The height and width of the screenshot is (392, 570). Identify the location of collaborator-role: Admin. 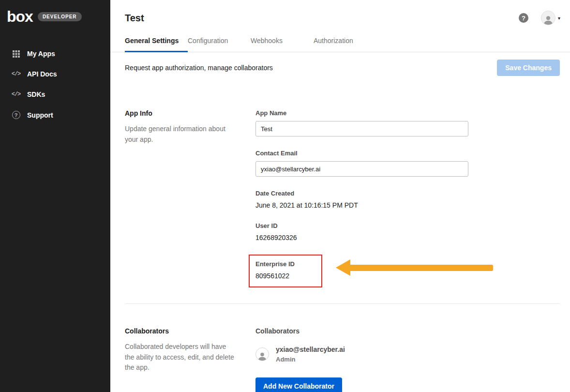
(311, 359).